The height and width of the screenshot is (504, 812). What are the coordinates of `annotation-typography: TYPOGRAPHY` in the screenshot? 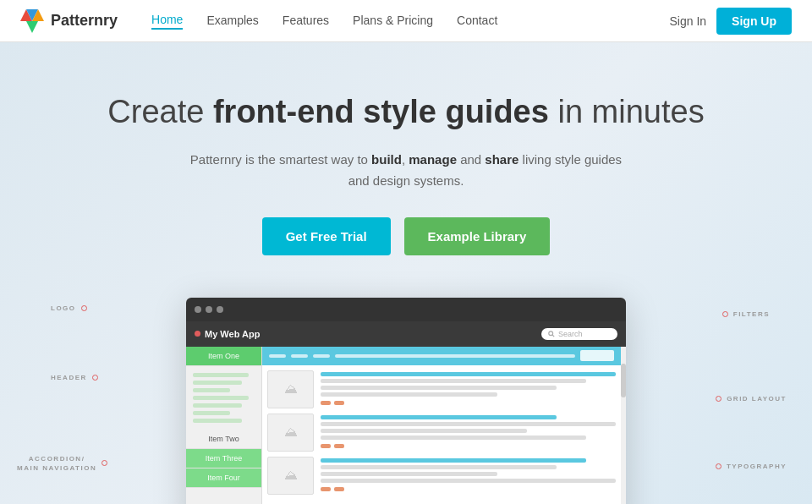 It's located at (751, 467).